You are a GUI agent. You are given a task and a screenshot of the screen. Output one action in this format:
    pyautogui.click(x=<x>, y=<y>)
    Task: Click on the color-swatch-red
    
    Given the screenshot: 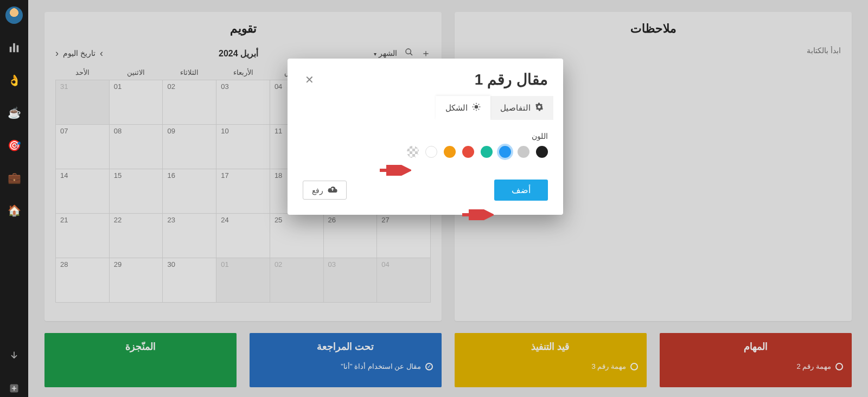 What is the action you would take?
    pyautogui.click(x=468, y=152)
    